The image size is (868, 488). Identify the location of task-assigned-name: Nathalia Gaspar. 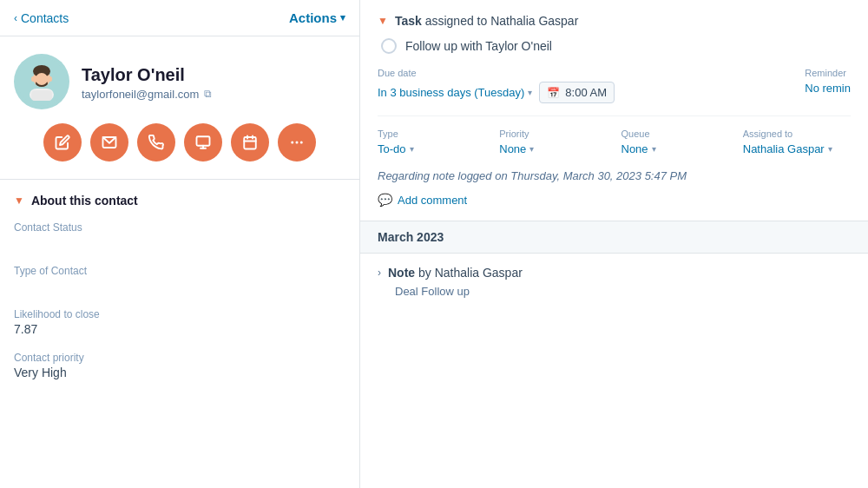
(535, 21).